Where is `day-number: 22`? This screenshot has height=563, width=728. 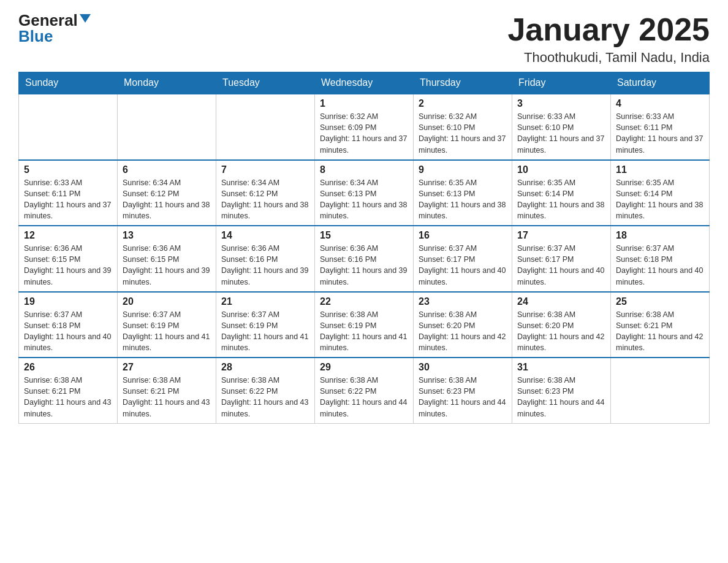
day-number: 22 is located at coordinates (364, 302).